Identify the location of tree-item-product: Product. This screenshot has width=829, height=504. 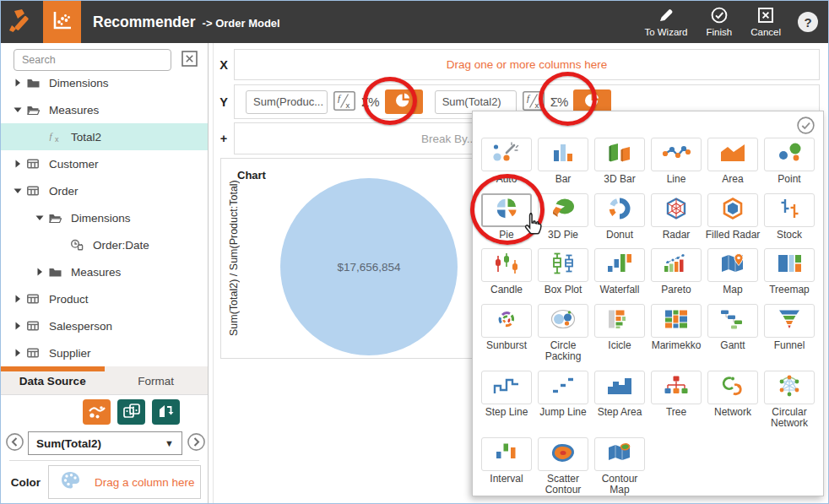
(105, 299).